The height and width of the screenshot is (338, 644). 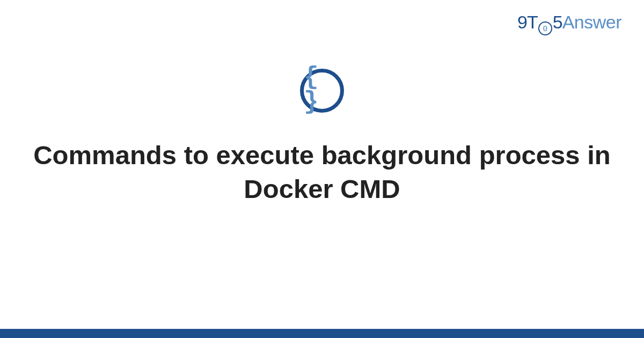 What do you see at coordinates (322, 334) in the screenshot?
I see `footer-accent-bar` at bounding box center [322, 334].